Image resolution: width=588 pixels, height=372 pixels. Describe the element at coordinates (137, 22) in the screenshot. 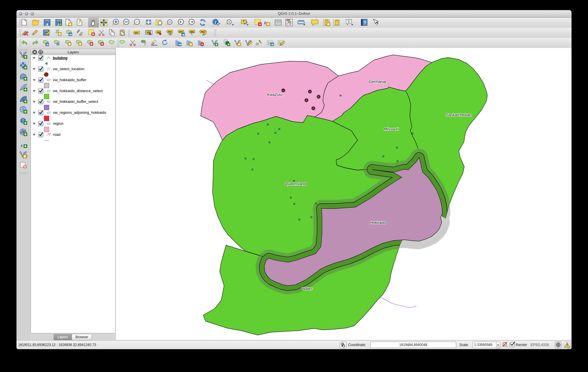

I see `svg-text: 1:1` at that location.